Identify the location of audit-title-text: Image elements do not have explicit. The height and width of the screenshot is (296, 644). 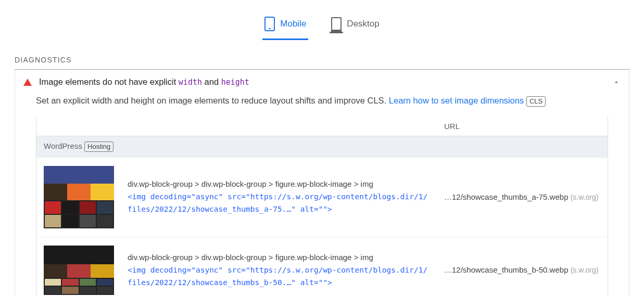
(109, 82).